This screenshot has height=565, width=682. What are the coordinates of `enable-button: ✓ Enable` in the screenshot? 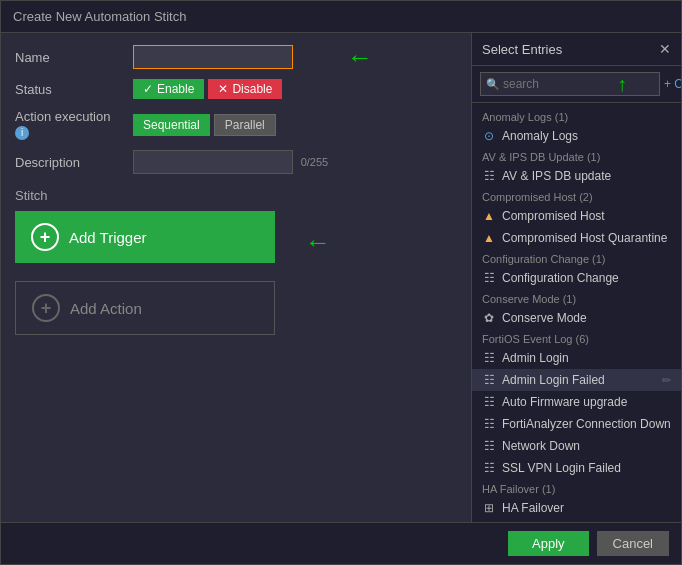 It's located at (168, 89).